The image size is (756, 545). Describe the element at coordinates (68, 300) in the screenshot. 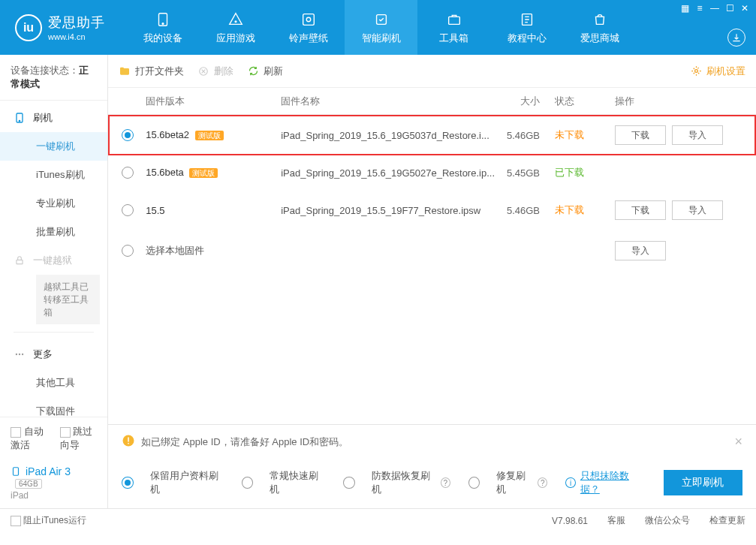

I see `jailbreak-note: 越狱工具已转移至工具箱` at that location.